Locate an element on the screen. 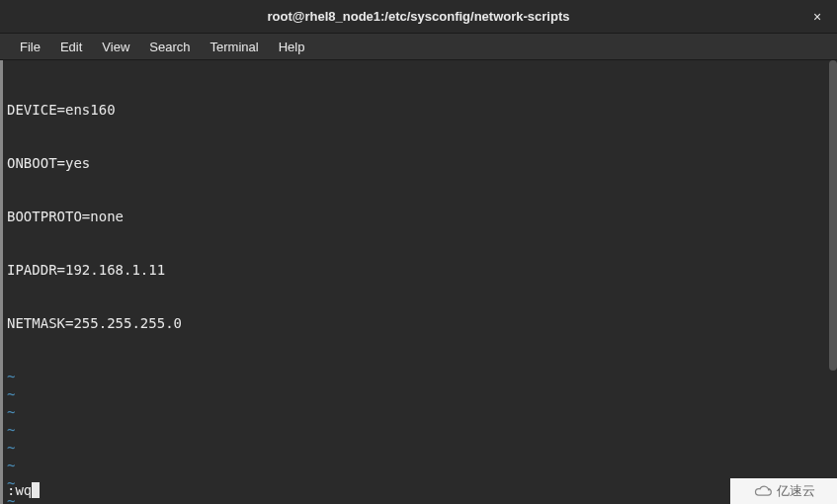 The image size is (837, 504). window-title: root@rhel8_node1:/etc/sysconfig/network-… is located at coordinates (419, 16).